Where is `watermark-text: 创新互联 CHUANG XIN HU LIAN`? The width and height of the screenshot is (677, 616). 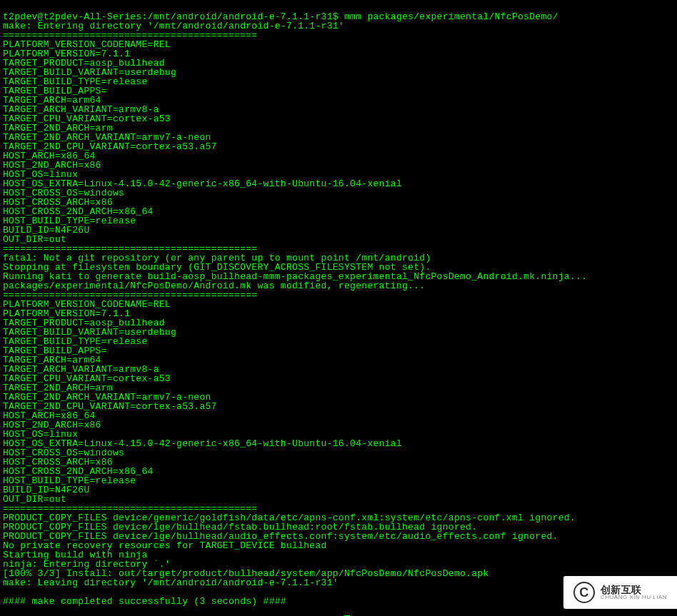
watermark-text: 创新互联 CHUANG XIN HU LIAN is located at coordinates (634, 592).